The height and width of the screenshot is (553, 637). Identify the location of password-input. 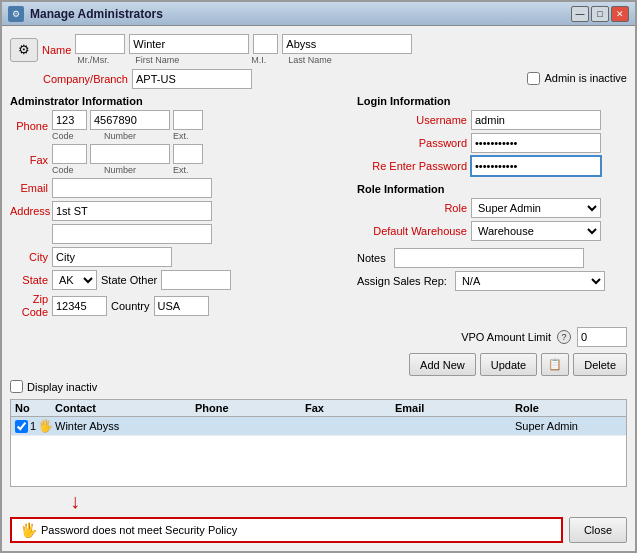
(536, 143).